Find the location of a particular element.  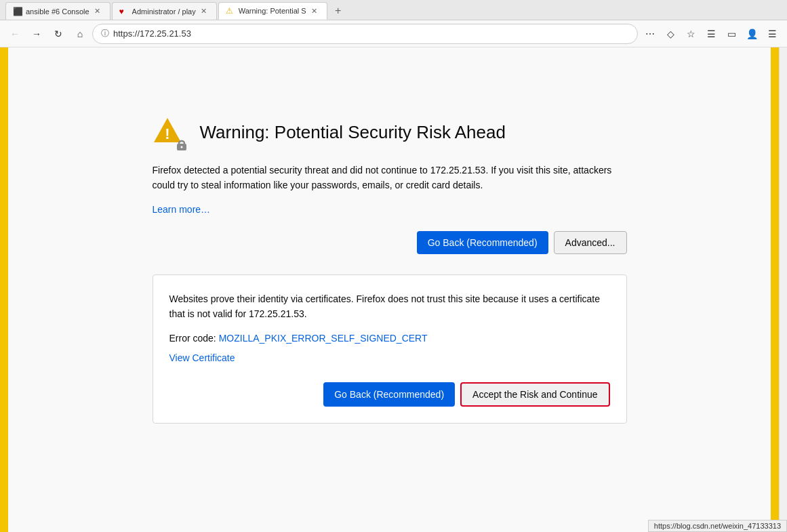

back-button: ← is located at coordinates (15, 34).